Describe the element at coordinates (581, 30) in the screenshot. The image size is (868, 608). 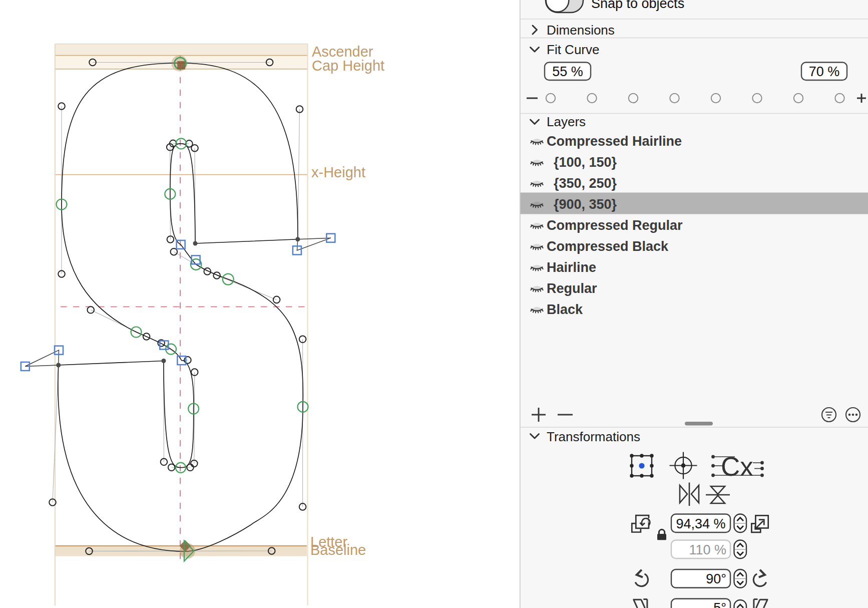
I see `svg-text: Dimensions` at that location.